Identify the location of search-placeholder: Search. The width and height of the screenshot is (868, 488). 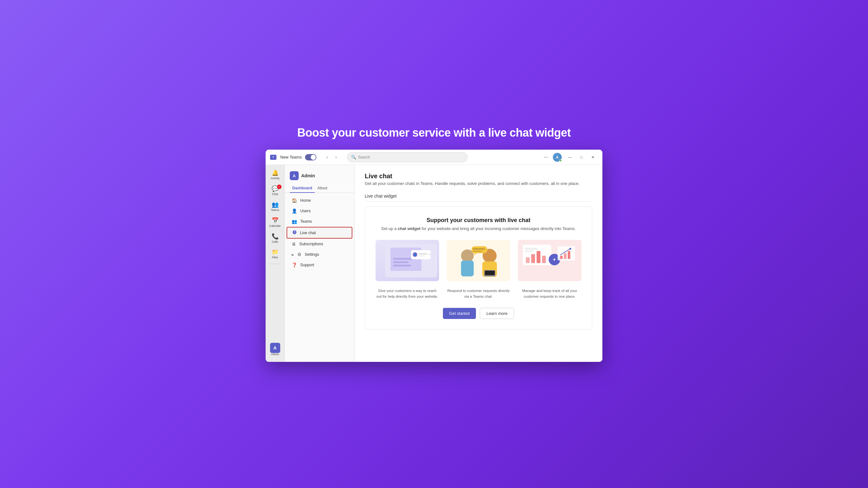
(364, 157).